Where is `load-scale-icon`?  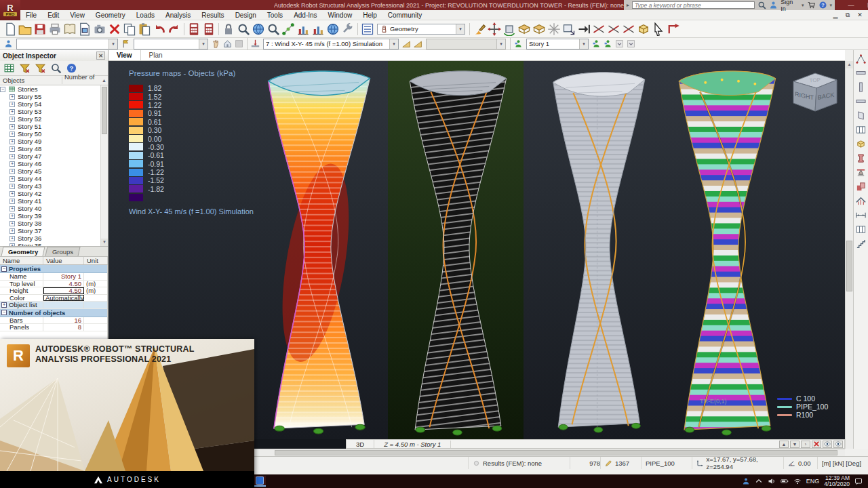
load-scale-icon is located at coordinates (255, 44).